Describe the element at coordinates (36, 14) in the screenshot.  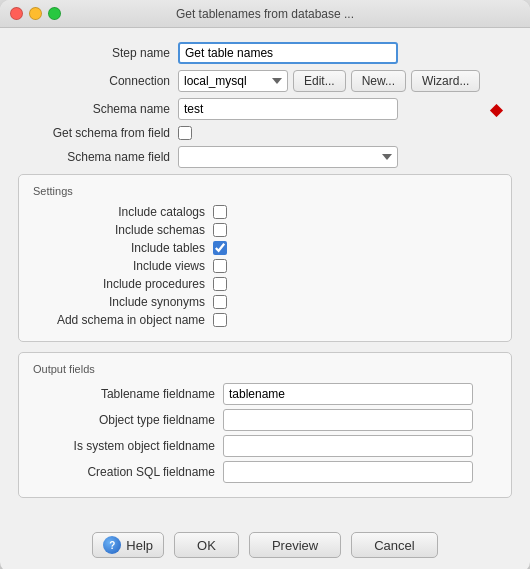
I see `traffic-lights` at that location.